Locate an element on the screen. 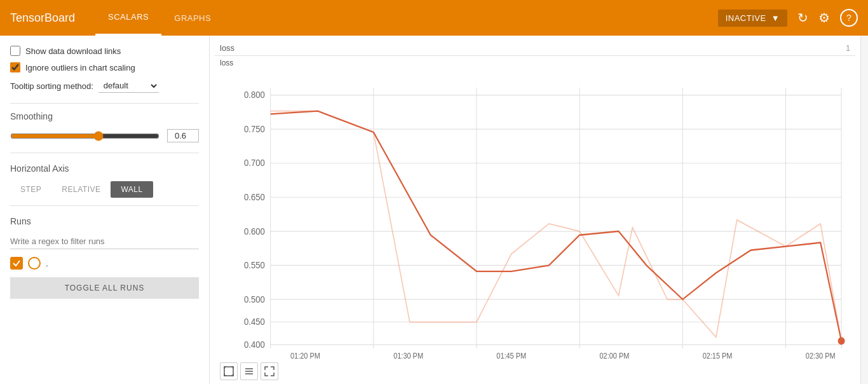  show-download-checkbox is located at coordinates (15, 51).